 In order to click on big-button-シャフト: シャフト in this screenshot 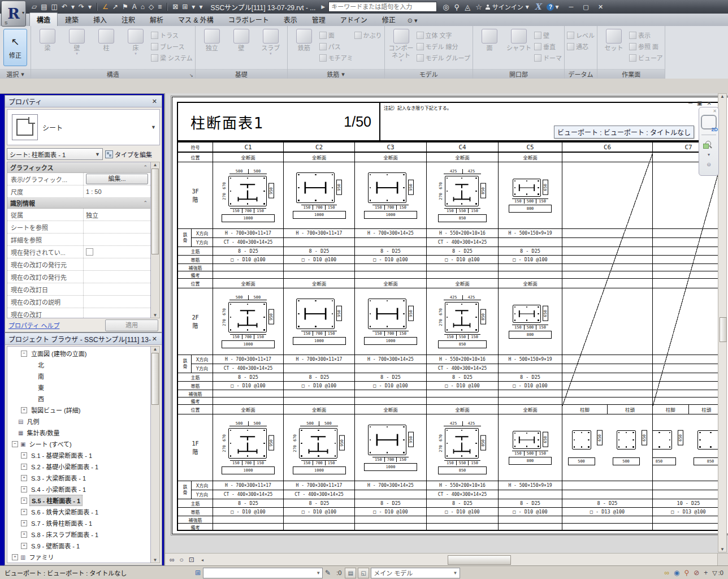, I will do `click(519, 40)`.